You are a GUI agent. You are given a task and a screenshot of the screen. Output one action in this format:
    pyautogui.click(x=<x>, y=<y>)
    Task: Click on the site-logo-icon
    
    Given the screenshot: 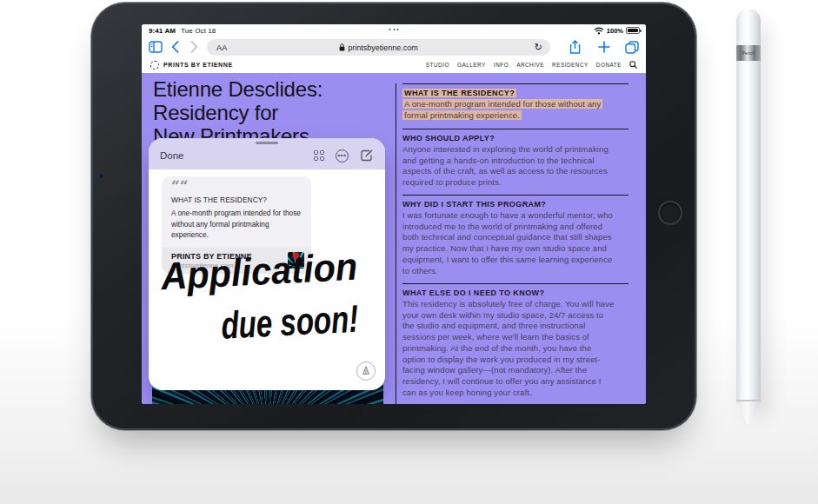 What is the action you would take?
    pyautogui.click(x=155, y=65)
    